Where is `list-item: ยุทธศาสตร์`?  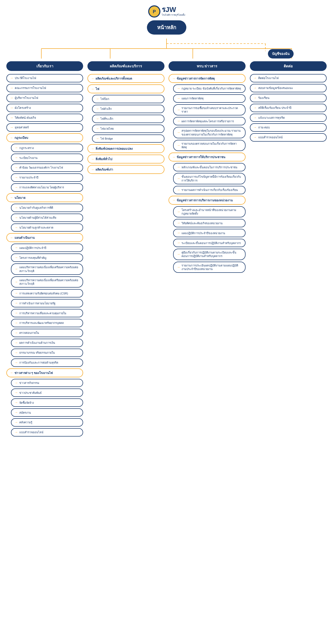 list-item: ยุทธศาสตร์ is located at coordinates (45, 128).